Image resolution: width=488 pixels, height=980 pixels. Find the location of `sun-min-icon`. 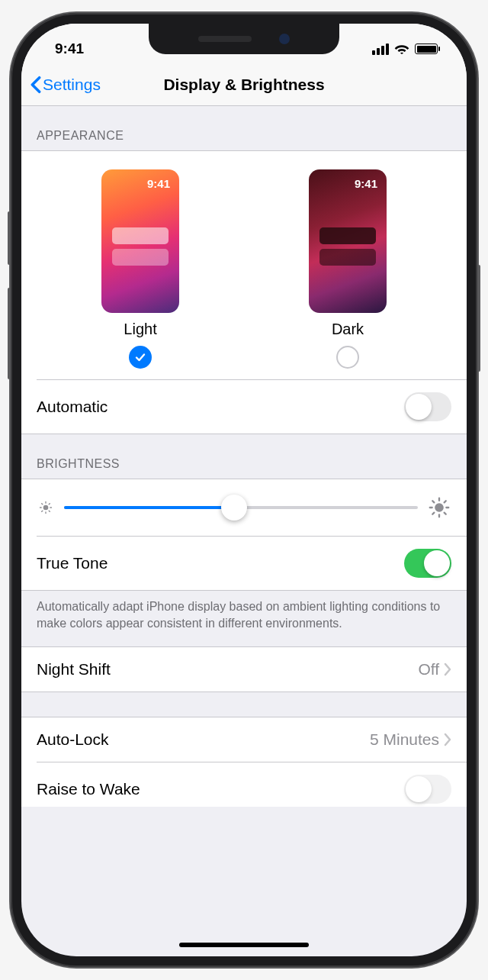

sun-min-icon is located at coordinates (46, 508).